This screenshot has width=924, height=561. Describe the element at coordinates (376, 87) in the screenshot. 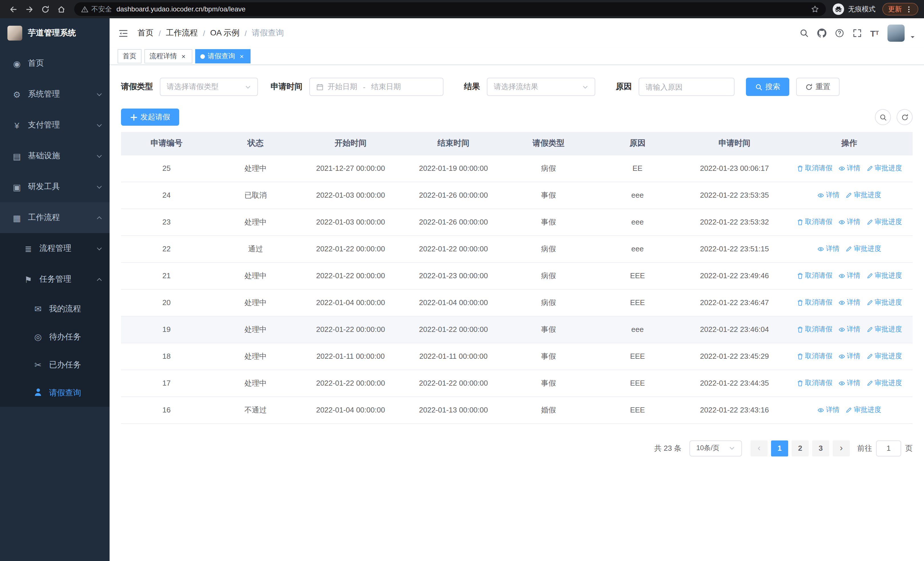

I see `apply-time-range-picker: 开始日期 - 结束日期` at that location.